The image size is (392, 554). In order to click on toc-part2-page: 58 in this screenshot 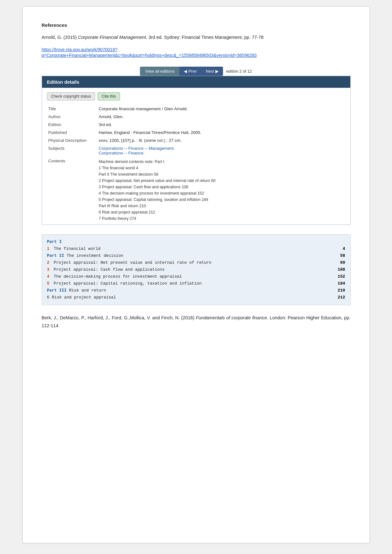, I will do `click(343, 256)`.